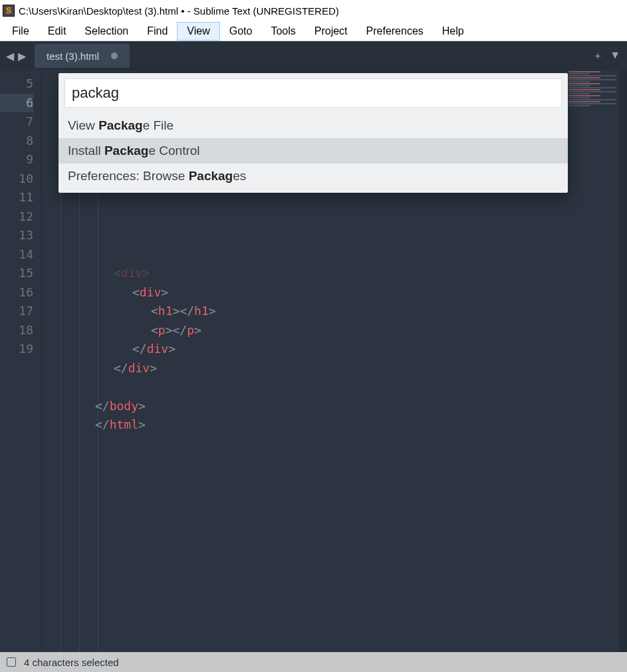 The width and height of the screenshot is (627, 672). Describe the element at coordinates (17, 350) in the screenshot. I see `line-number: 19` at that location.